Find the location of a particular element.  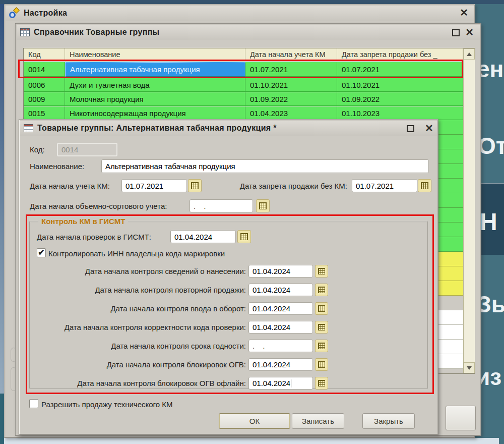

table-cell: Никотиносодержащая продукция is located at coordinates (155, 113).